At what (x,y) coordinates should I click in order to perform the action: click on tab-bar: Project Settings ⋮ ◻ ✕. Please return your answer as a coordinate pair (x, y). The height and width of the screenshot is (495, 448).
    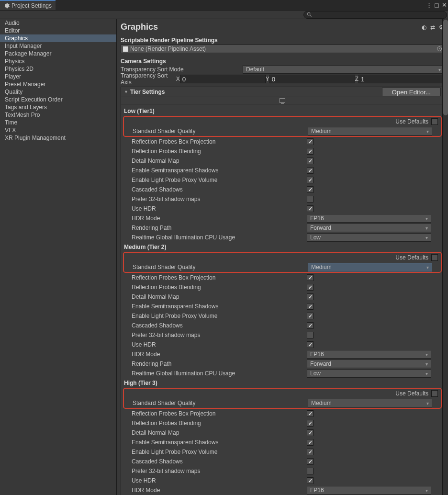
    Looking at the image, I should click on (224, 5).